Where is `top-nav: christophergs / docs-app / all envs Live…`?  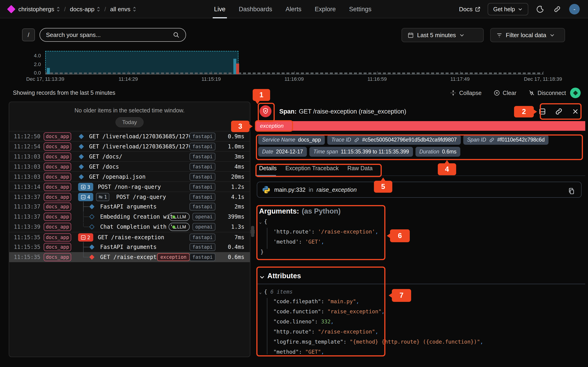
top-nav: christophergs / docs-app / all envs Live… is located at coordinates (294, 9).